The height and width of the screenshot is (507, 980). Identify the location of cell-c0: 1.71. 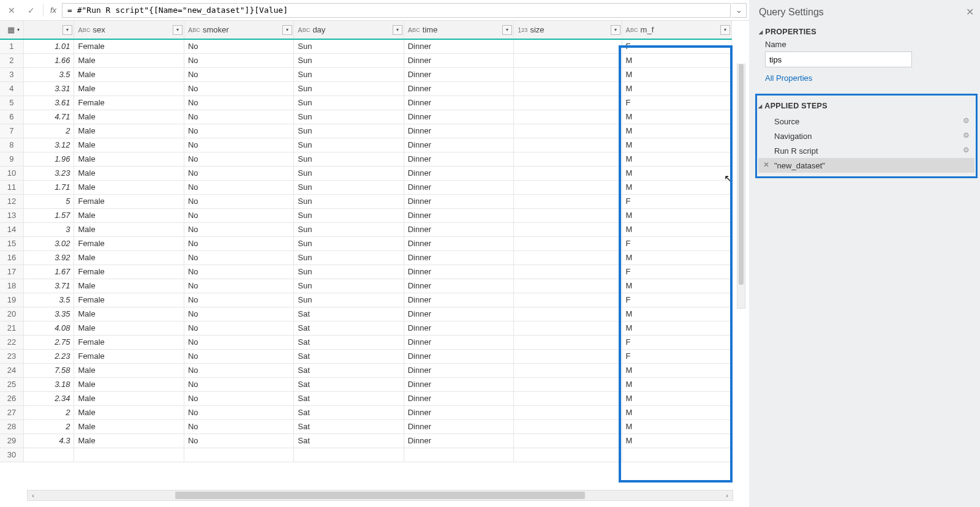
(49, 187).